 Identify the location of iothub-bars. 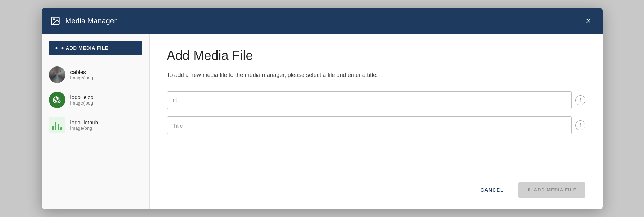
(57, 125).